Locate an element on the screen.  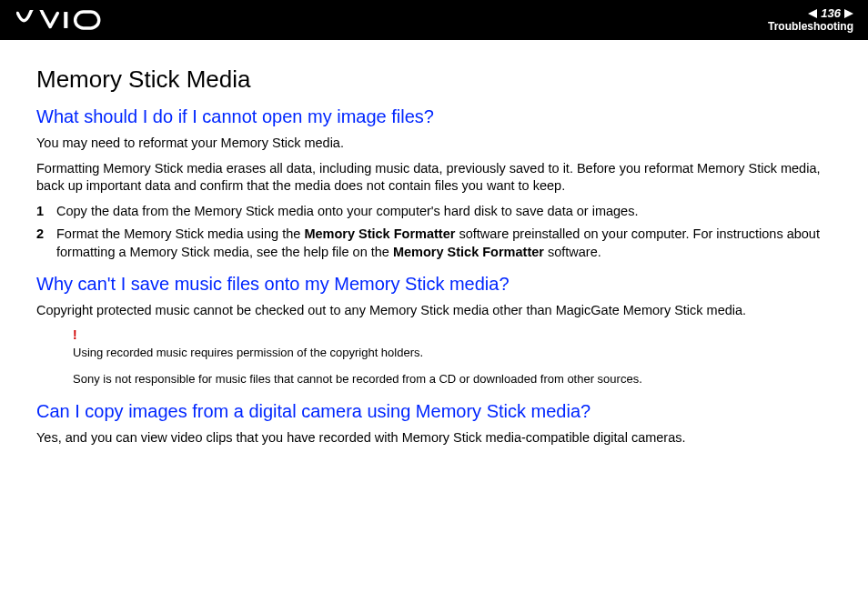
warning-text-2: Sony is not responsible for music files … is located at coordinates (452, 379).